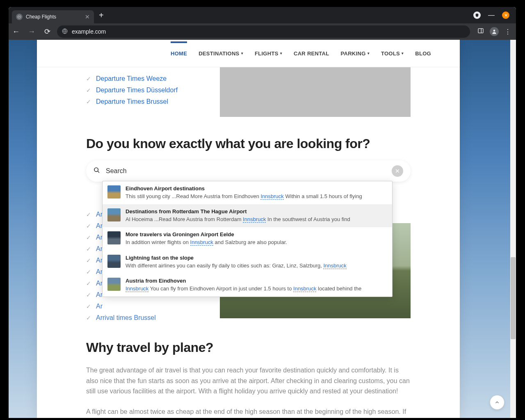 This screenshot has height=420, width=525. I want to click on search-heading: Do you know exactly what you are looking…, so click(249, 144).